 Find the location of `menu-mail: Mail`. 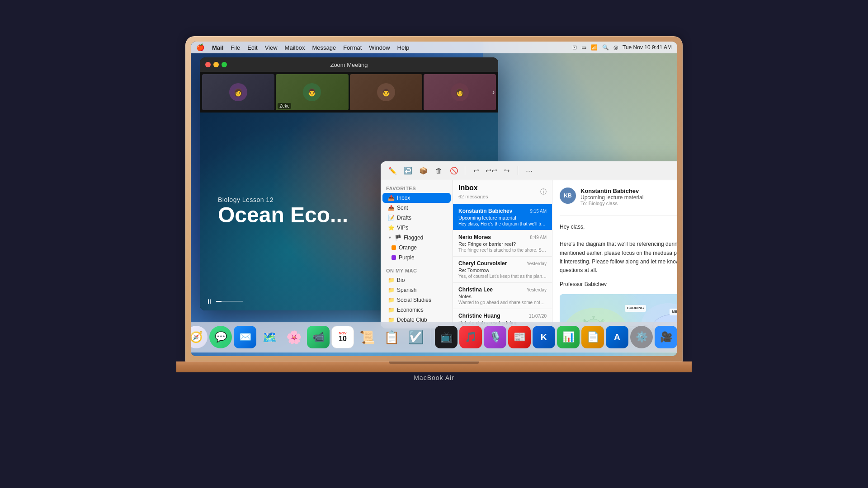

menu-mail: Mail is located at coordinates (218, 48).